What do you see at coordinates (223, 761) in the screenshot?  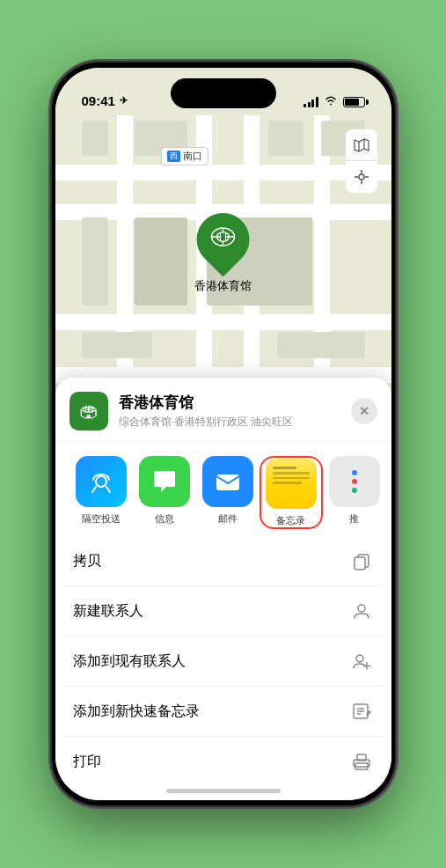 I see `action-print: 打印` at bounding box center [223, 761].